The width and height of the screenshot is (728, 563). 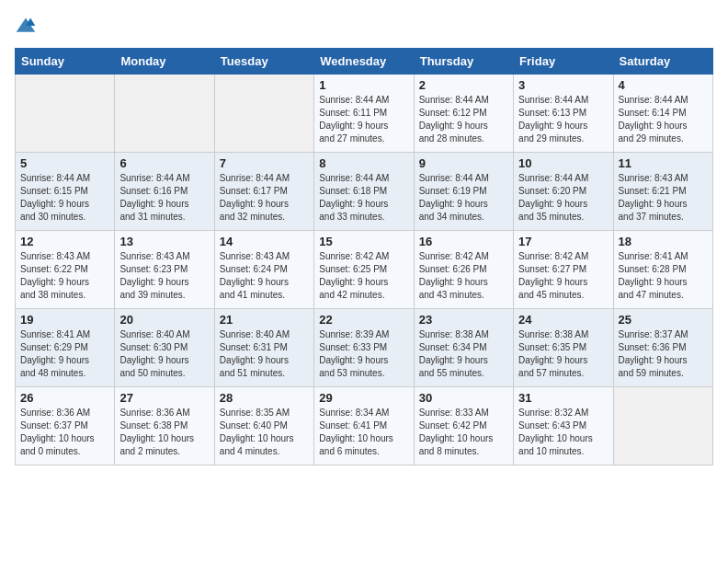 What do you see at coordinates (663, 114) in the screenshot?
I see `calendar-cell: 4Sunrise: 8:44 AMSunset: 6:14 PMDaylight…` at bounding box center [663, 114].